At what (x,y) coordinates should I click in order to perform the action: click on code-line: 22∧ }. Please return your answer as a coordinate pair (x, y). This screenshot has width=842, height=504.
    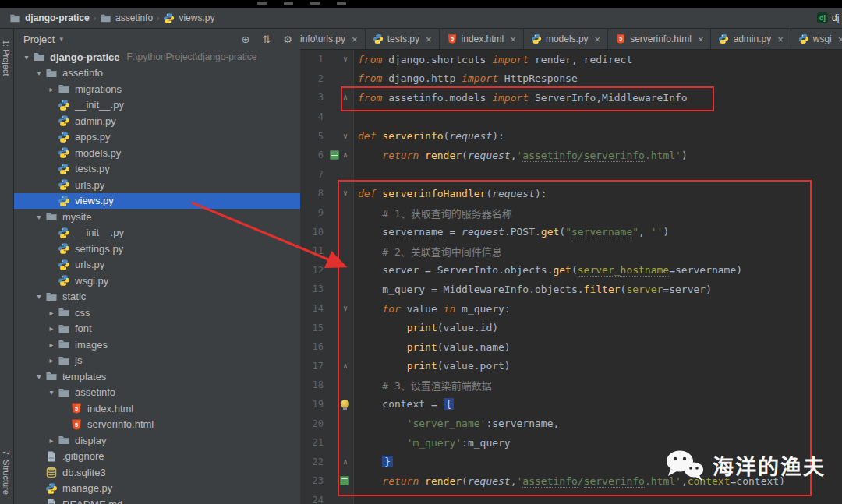
    Looking at the image, I should click on (571, 461).